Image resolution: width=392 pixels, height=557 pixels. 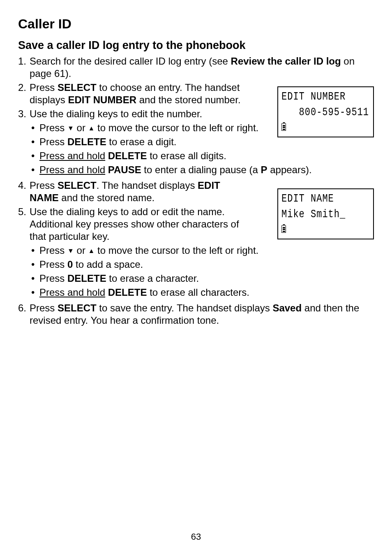 I want to click on bold-key: P, so click(x=264, y=169).